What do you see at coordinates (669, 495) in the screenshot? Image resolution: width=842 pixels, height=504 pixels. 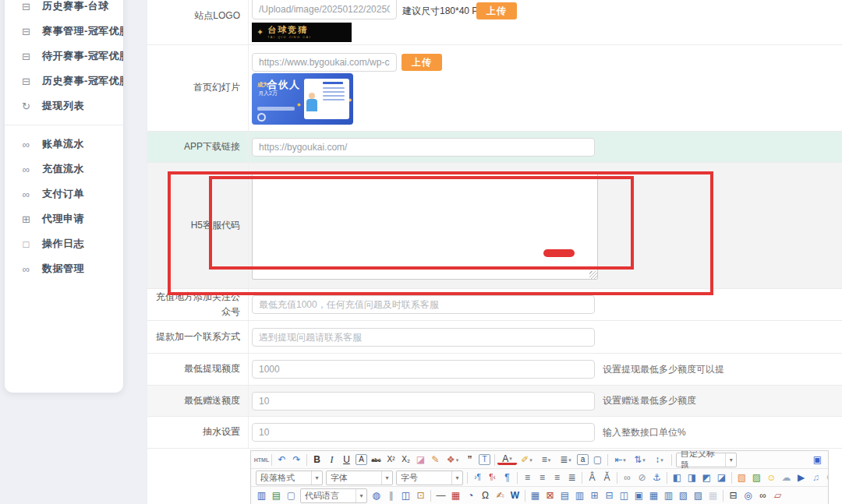 I see `delete-col-icon: ▥` at bounding box center [669, 495].